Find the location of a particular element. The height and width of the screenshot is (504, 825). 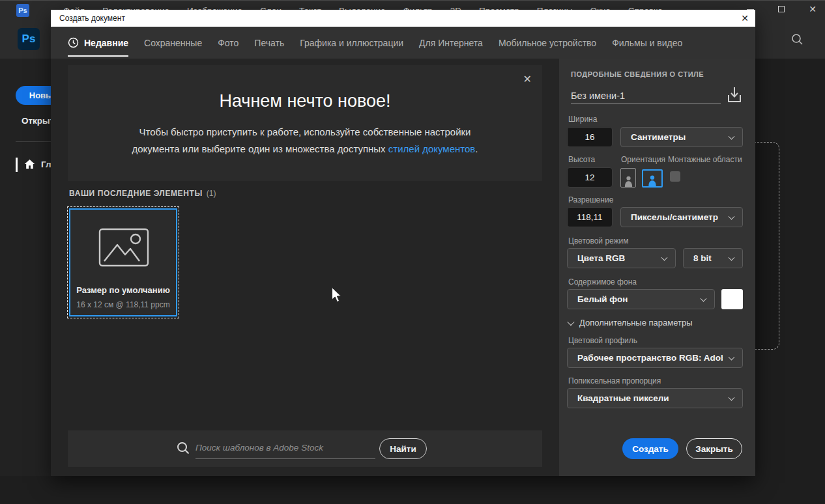

pixel-aspect-value: Квадратные пиксели is located at coordinates (623, 399).